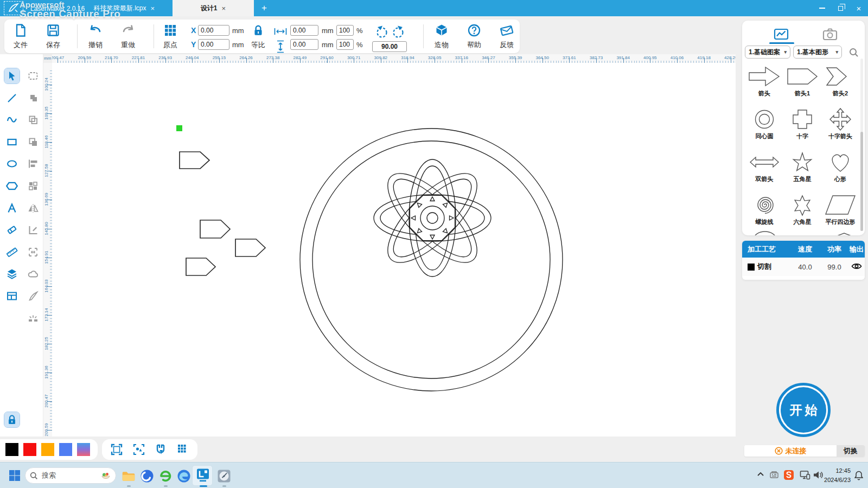 The height and width of the screenshot is (488, 868). I want to click on tab-camera, so click(830, 34).